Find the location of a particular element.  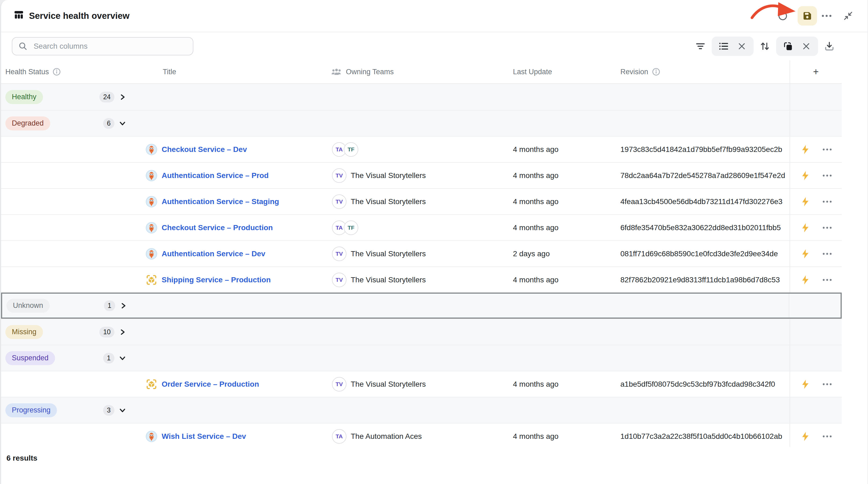

group-row: Missing 10 is located at coordinates (421, 332).